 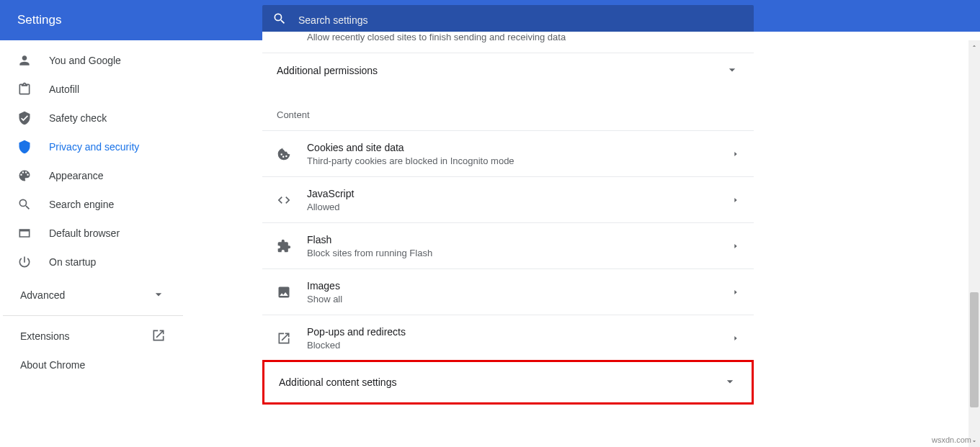 I want to click on person-icon, so click(x=24, y=60).